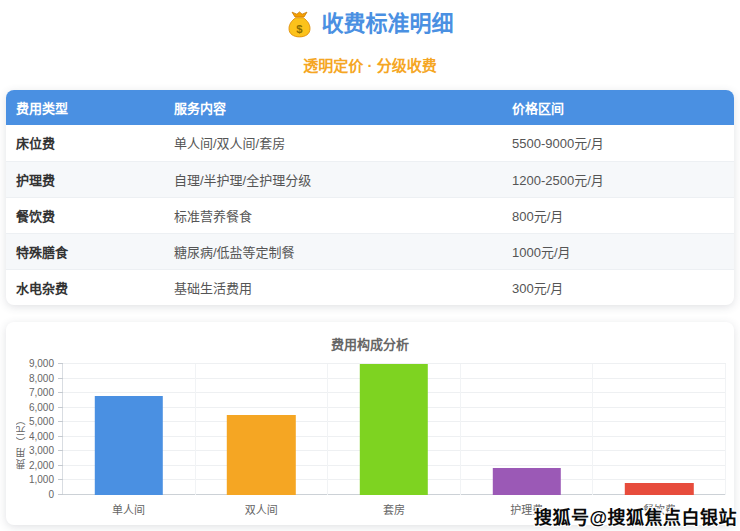 Image resolution: width=740 pixels, height=531 pixels. I want to click on bar-单人间, so click(129, 446).